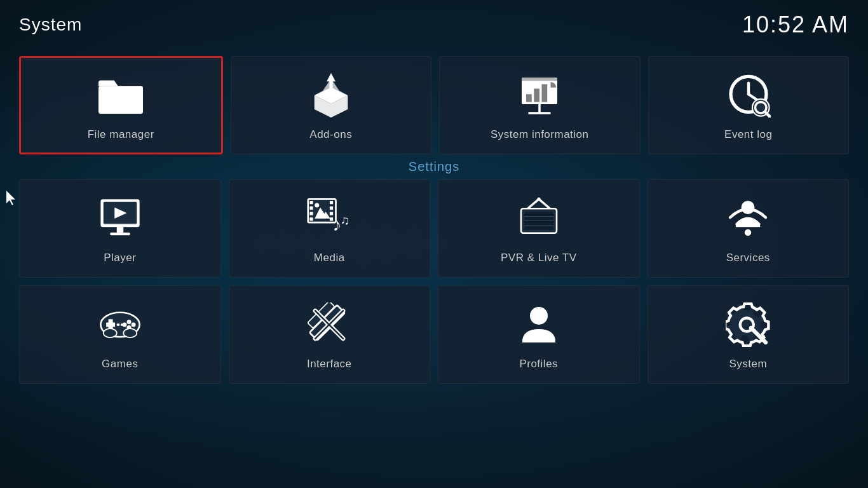 The height and width of the screenshot is (488, 868). I want to click on tile-system-information: System information, so click(540, 105).